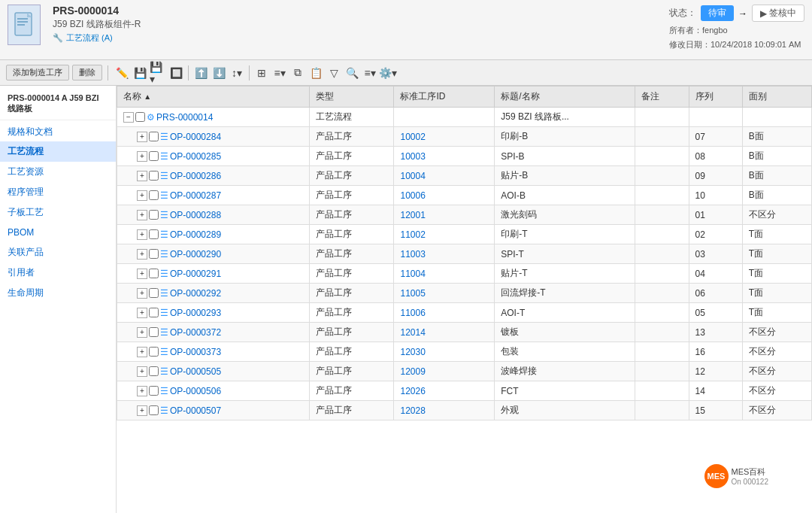 This screenshot has height=513, width=812. What do you see at coordinates (176, 73) in the screenshot?
I see `preview-icon: 🔲` at bounding box center [176, 73].